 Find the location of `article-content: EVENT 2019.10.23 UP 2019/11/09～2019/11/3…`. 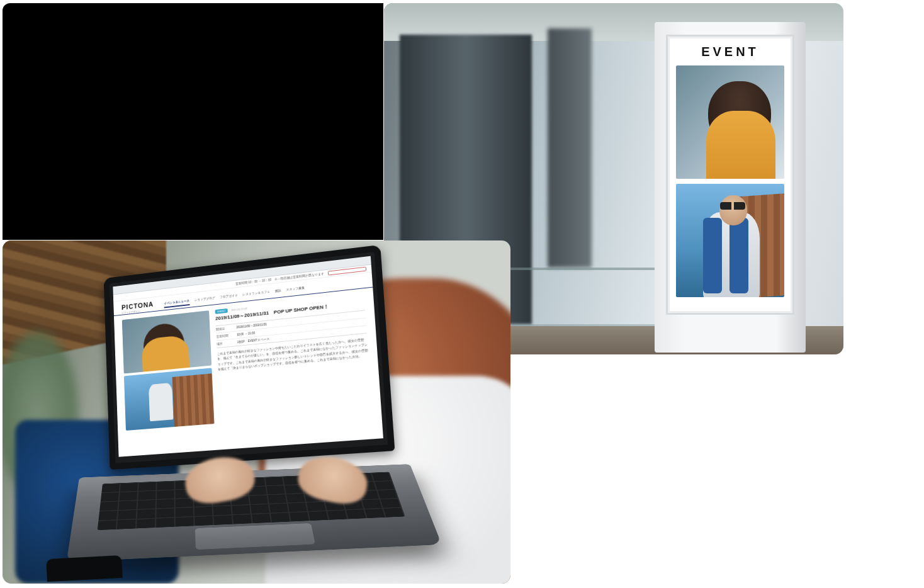

article-content: EVENT 2019.10.23 UP 2019/11/09～2019/11/3… is located at coordinates (295, 369).